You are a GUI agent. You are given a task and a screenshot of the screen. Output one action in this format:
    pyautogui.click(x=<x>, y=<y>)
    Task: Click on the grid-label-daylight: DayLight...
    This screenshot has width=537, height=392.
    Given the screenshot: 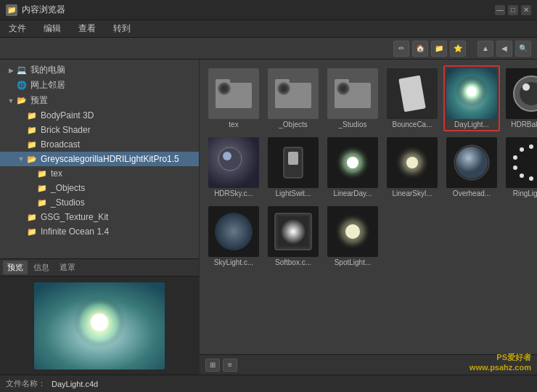 What is the action you would take?
    pyautogui.click(x=472, y=125)
    